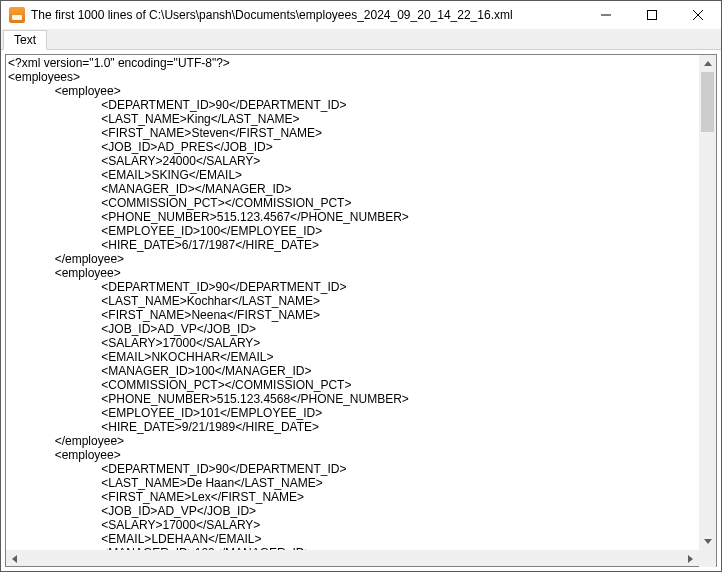  I want to click on app-icon, so click(17, 15).